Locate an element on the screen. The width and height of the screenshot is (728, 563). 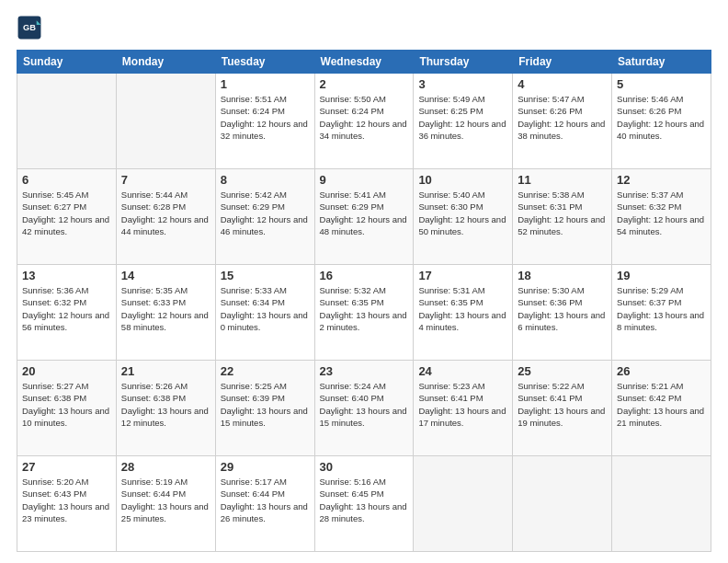
daylight-text: Daylight: 13 hours and 6 minutes. is located at coordinates (561, 321).